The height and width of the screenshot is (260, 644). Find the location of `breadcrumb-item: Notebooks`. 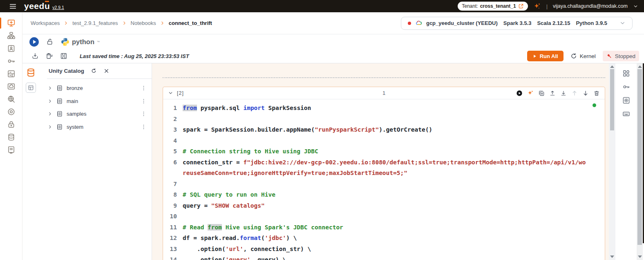

breadcrumb-item: Notebooks is located at coordinates (143, 23).